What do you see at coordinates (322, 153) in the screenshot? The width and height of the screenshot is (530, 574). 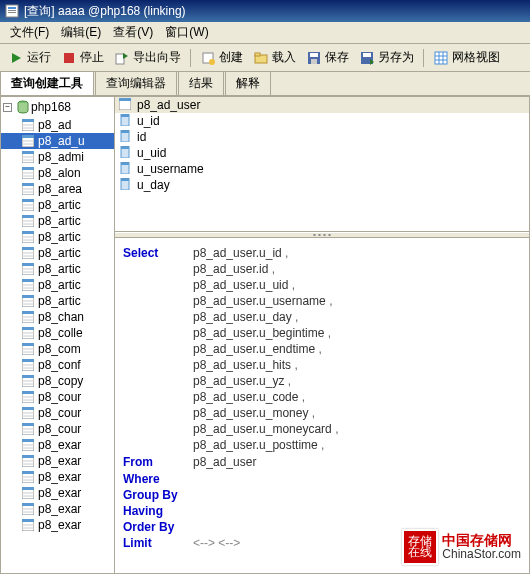 I see `field-item: u_uid` at bounding box center [322, 153].